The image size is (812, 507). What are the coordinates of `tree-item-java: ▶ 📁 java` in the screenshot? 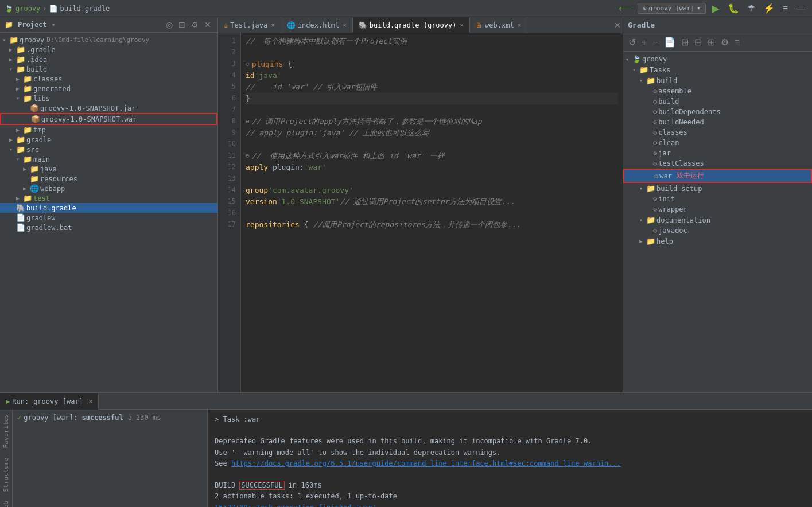 It's located at (109, 169).